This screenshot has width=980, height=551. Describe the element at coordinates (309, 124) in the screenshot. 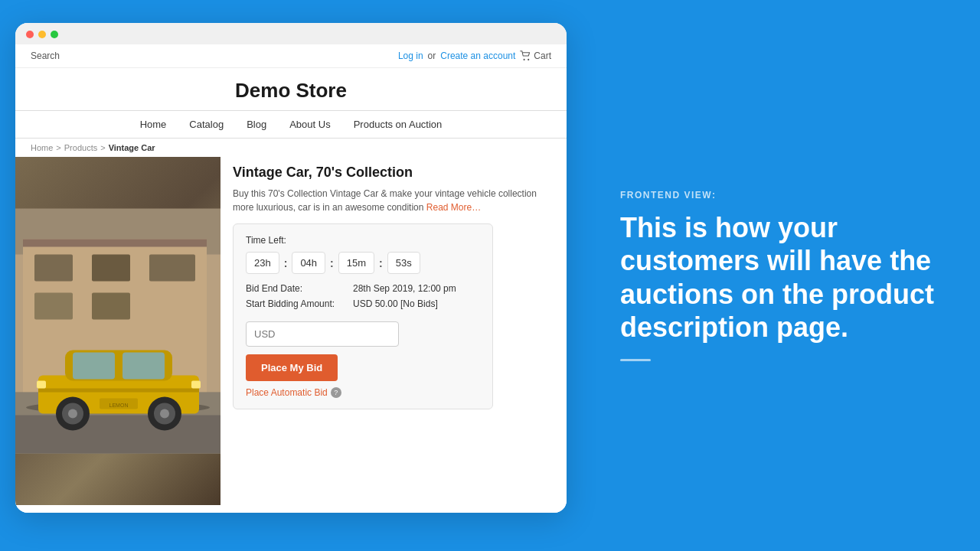

I see `nav-about-us: About Us` at that location.